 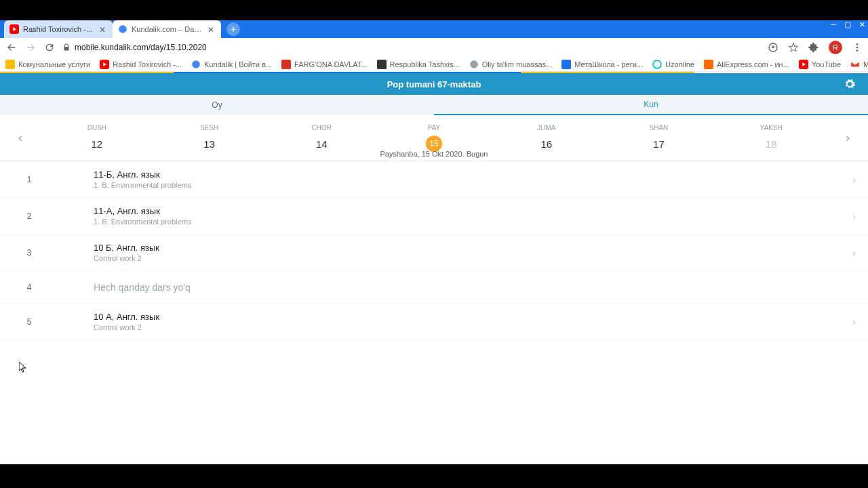 I want to click on kundalik-icon, so click(x=123, y=29).